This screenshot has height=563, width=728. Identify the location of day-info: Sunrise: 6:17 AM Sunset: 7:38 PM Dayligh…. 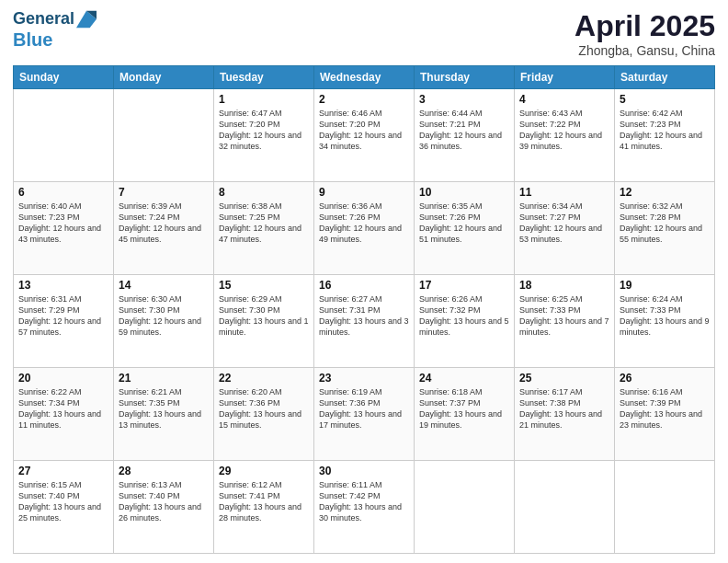
(564, 408).